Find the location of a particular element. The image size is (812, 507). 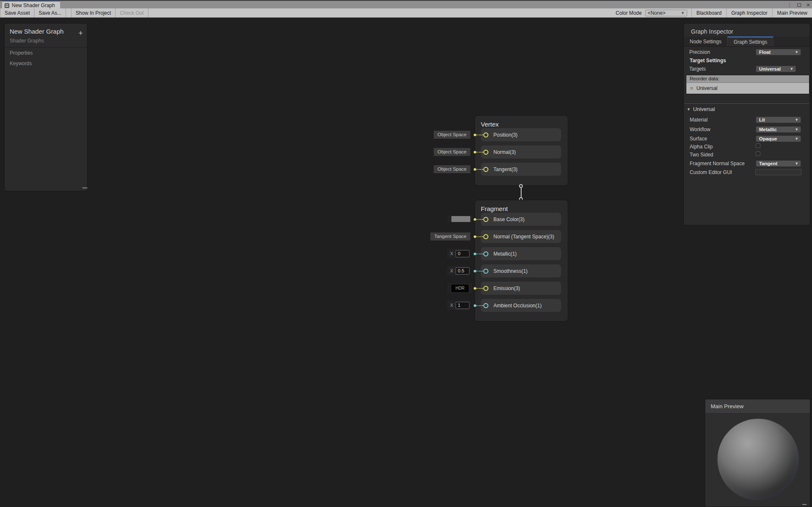

position-space-dropdown: Object Space is located at coordinates (452, 135).